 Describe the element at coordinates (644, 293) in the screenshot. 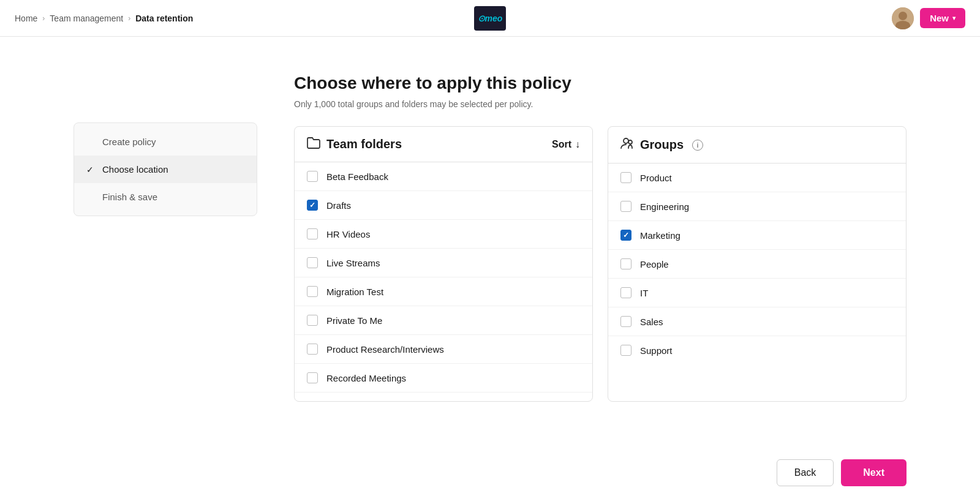

I see `group-label: IT` at that location.